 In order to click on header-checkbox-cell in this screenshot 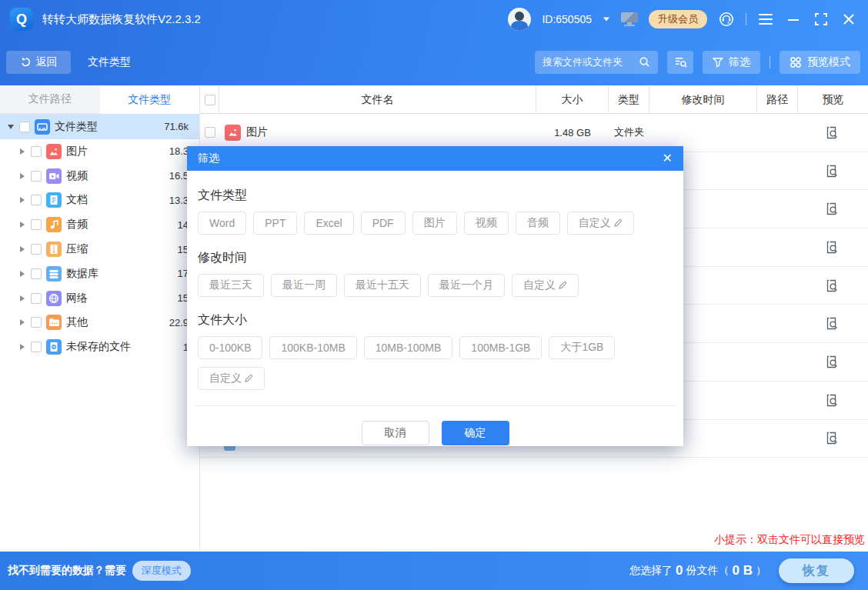, I will do `click(209, 100)`.